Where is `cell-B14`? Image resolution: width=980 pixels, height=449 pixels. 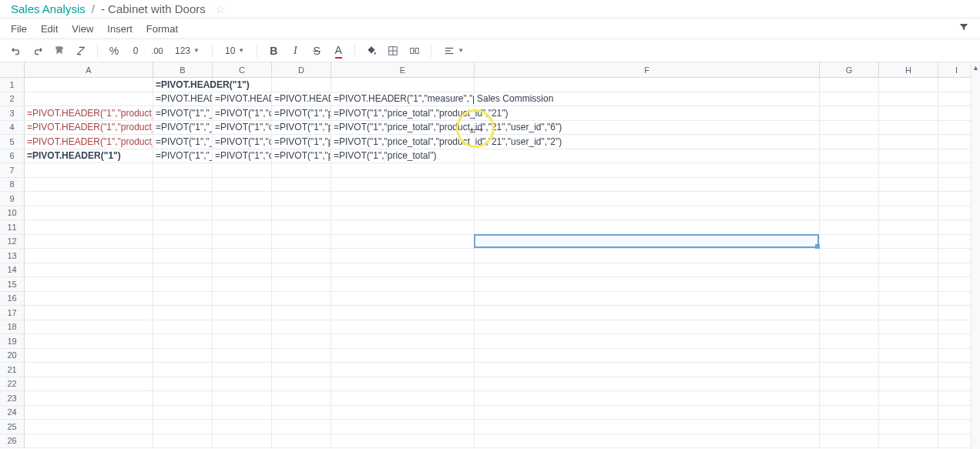
cell-B14 is located at coordinates (183, 271).